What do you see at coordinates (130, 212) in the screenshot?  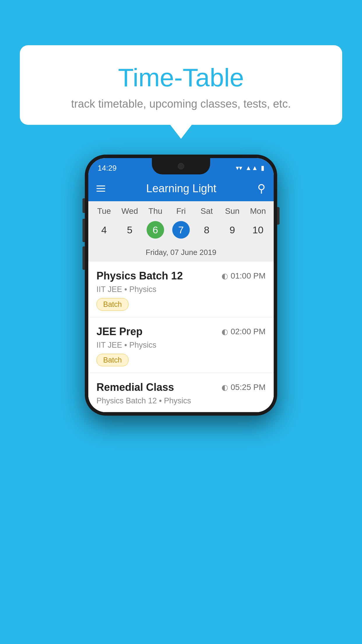 I see `day-wed: Wed` at bounding box center [130, 212].